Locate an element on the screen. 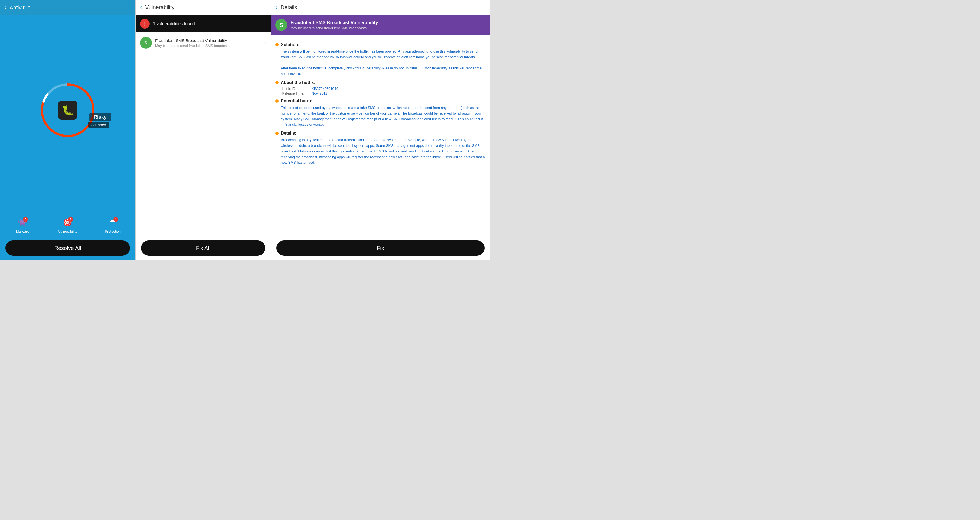 Image resolution: width=980 pixels, height=520 pixels. hotfix-table: Hotfix ID: KBA7243601040 Release Time: N… is located at coordinates (384, 91).